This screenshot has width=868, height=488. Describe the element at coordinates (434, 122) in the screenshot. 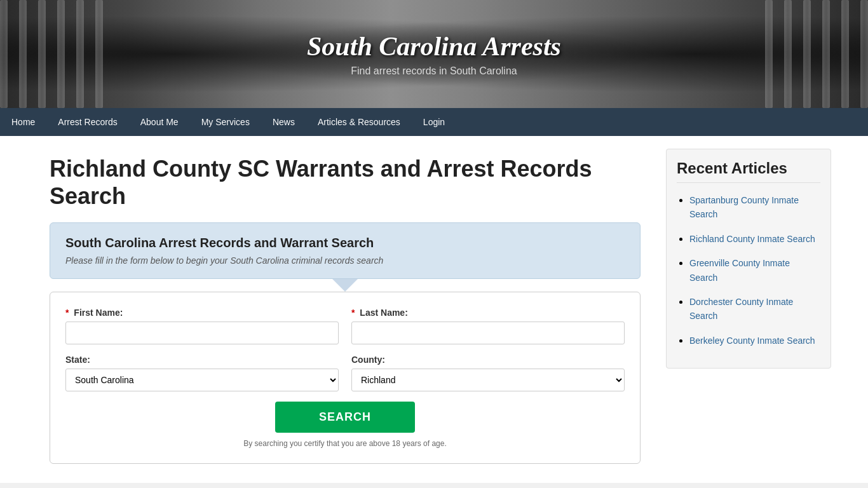

I see `nav-login: Login` at that location.